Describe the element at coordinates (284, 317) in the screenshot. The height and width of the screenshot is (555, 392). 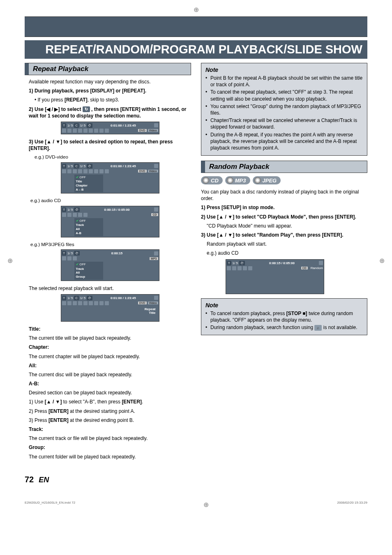
I see `note-box-2: Note To cancel random playback, press [S…` at that location.